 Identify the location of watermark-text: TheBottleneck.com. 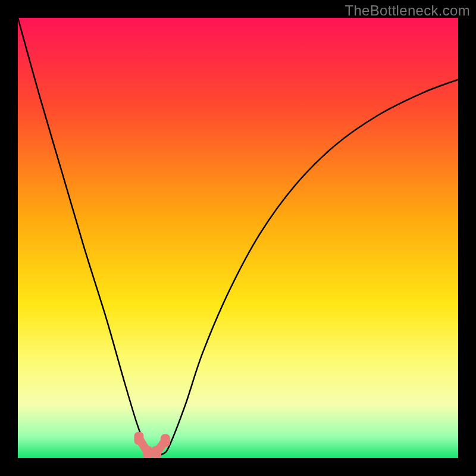
(407, 11).